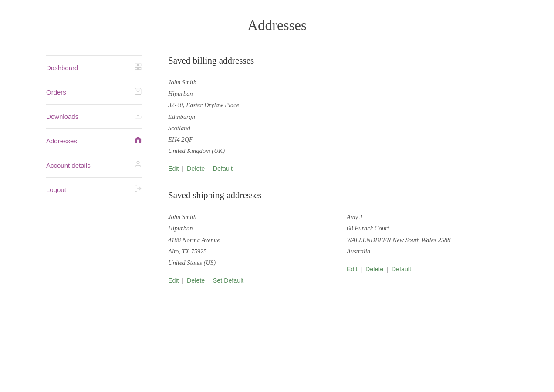  I want to click on billing-postcode: EH4 2QF, so click(338, 139).